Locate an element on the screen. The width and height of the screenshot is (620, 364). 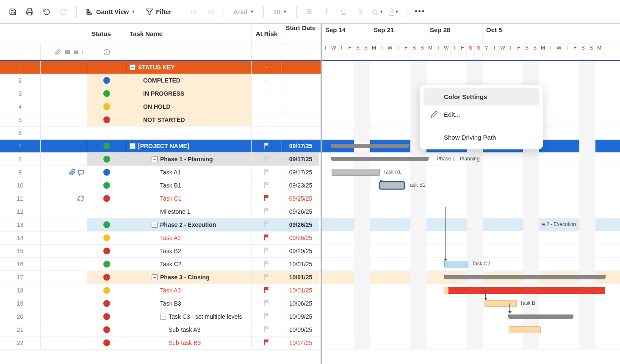
task-cell: Task B3 is located at coordinates (189, 303).